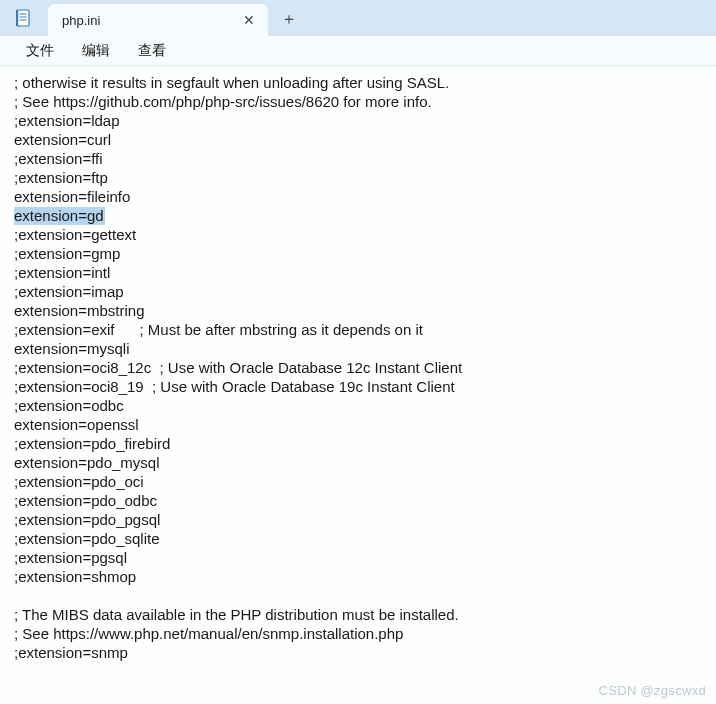 This screenshot has width=716, height=704. I want to click on editor-line: ; See https://github.com/php/php-src/iss…, so click(359, 102).